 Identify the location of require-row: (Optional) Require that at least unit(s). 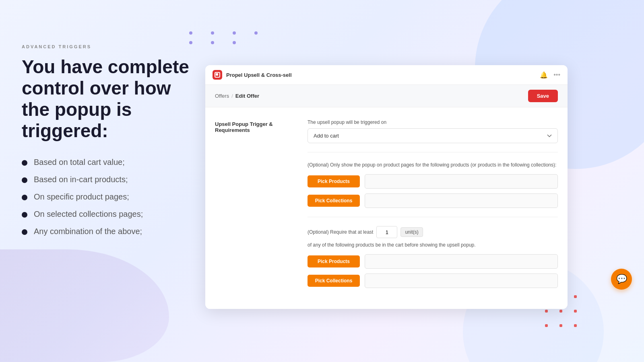
(433, 232).